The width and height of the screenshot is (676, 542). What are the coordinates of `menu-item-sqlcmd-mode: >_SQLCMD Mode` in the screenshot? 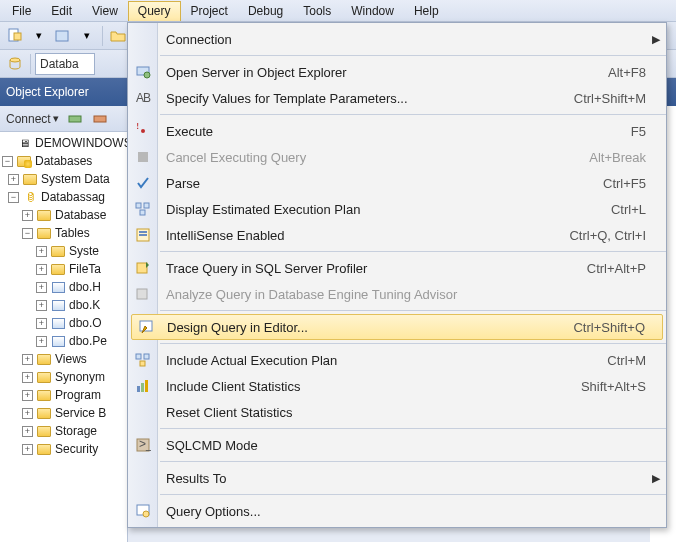 It's located at (397, 445).